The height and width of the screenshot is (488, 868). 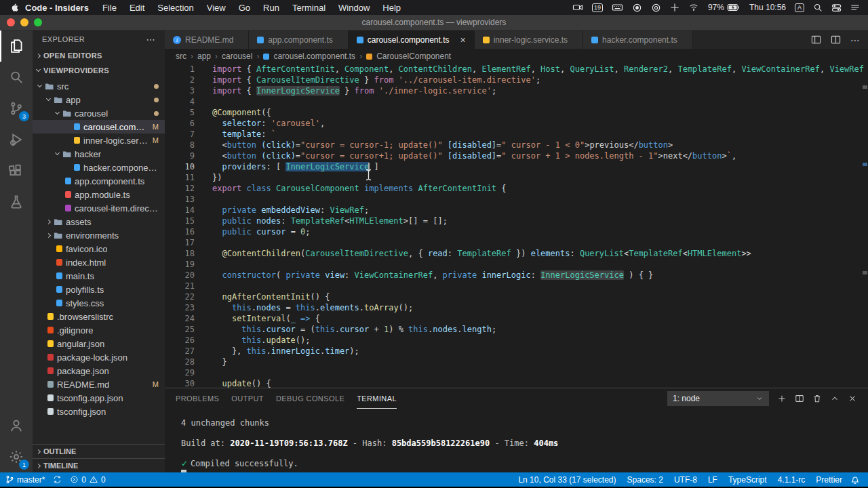 What do you see at coordinates (99, 357) in the screenshot?
I see `tree-file-package-lock.json: package-lock.json` at bounding box center [99, 357].